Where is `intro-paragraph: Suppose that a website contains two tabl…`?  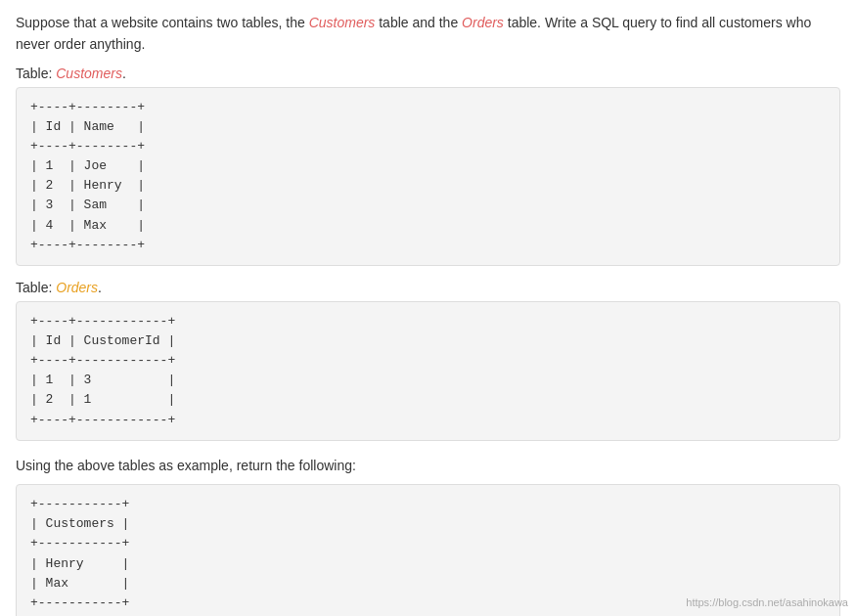 intro-paragraph: Suppose that a website contains two tabl… is located at coordinates (428, 33).